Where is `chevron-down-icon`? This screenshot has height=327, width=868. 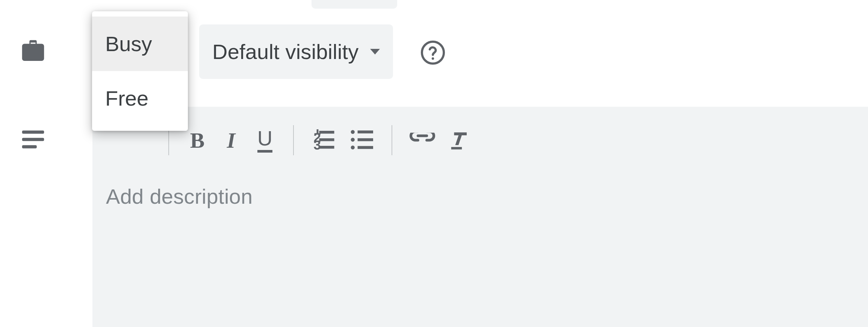 chevron-down-icon is located at coordinates (375, 52).